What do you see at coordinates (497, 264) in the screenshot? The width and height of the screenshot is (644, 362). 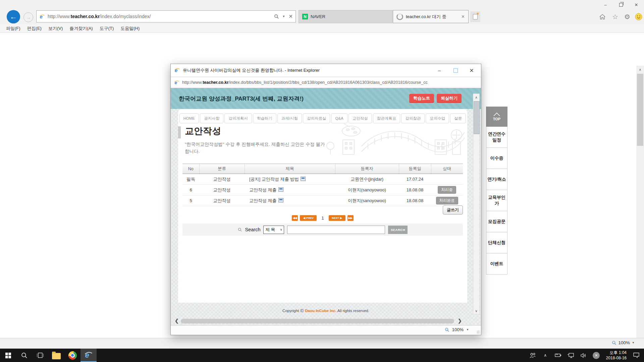 I see `quick-item-event: 이벤트` at bounding box center [497, 264].